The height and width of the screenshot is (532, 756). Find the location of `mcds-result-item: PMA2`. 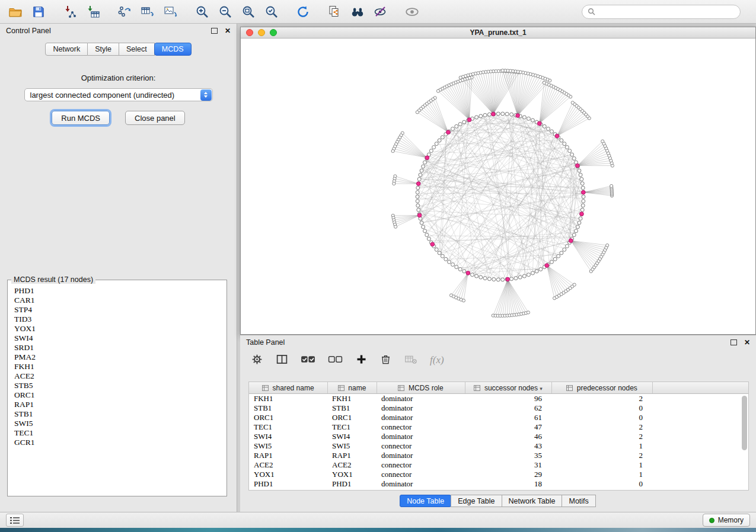

mcds-result-item: PMA2 is located at coordinates (120, 357).